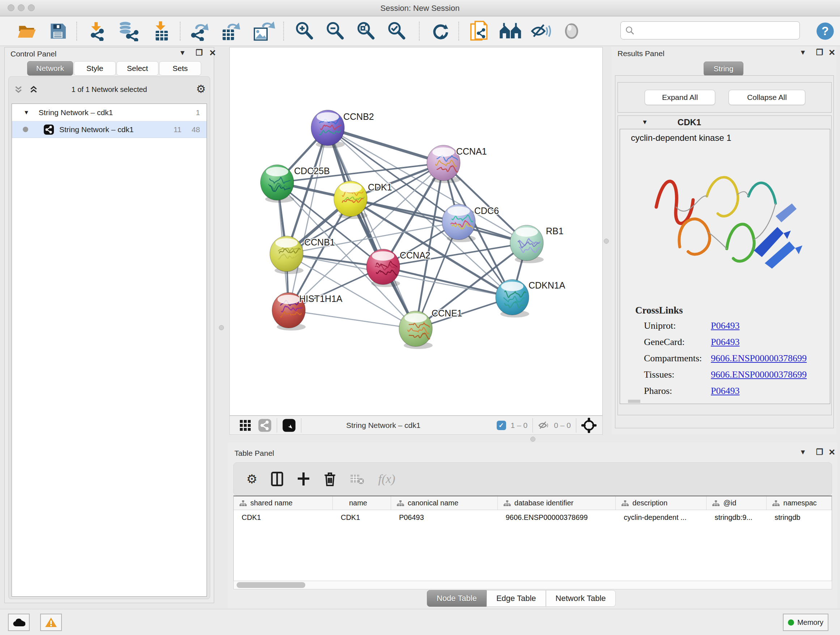 The width and height of the screenshot is (840, 635). I want to click on network-collection-row: ▼ String Network – cdk1 1, so click(109, 112).